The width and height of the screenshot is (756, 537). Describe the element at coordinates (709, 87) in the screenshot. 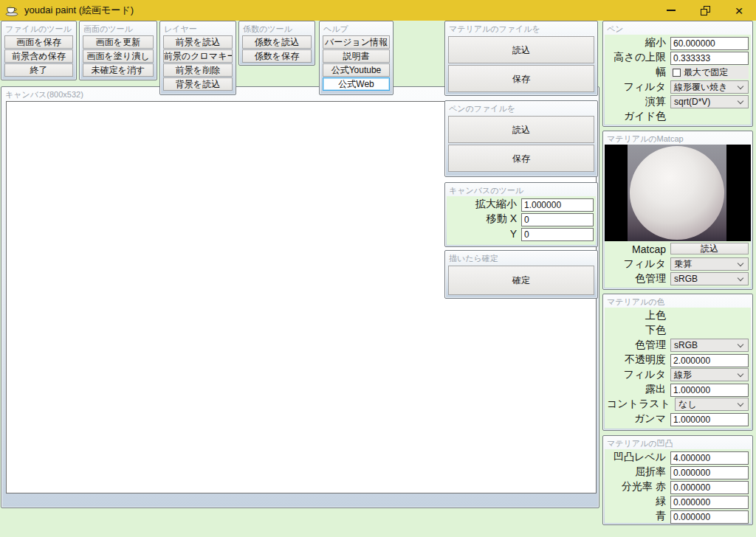

I see `pen-filter-select: 線形覆い焼き` at that location.